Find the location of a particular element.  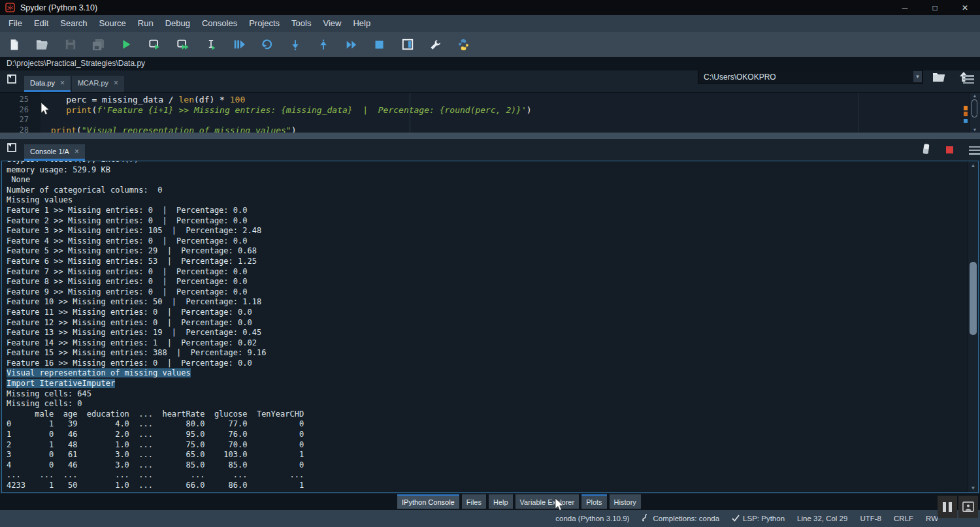

menu-item-help: Help is located at coordinates (362, 24).